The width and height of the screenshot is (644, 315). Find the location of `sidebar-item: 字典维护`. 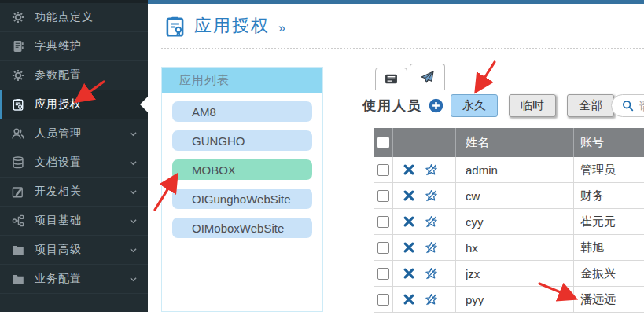

sidebar-item: 字典维护 is located at coordinates (74, 47).